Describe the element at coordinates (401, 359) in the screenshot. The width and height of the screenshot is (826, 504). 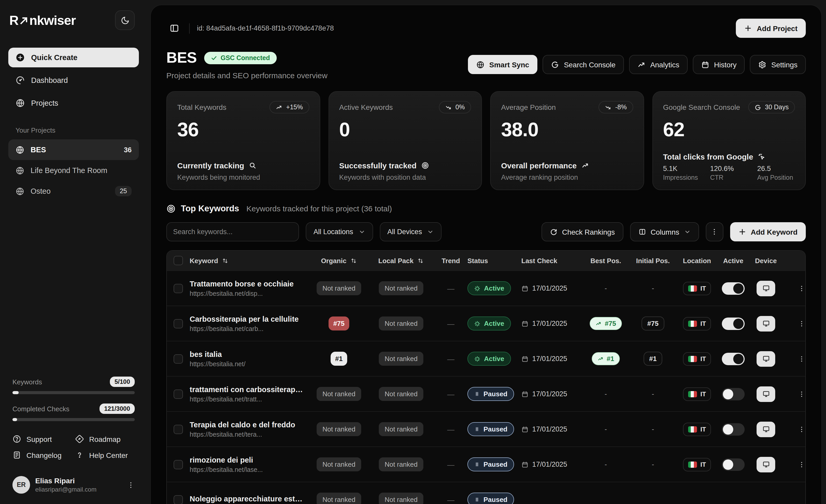
I see `local-pack-badge: Not ranked` at that location.